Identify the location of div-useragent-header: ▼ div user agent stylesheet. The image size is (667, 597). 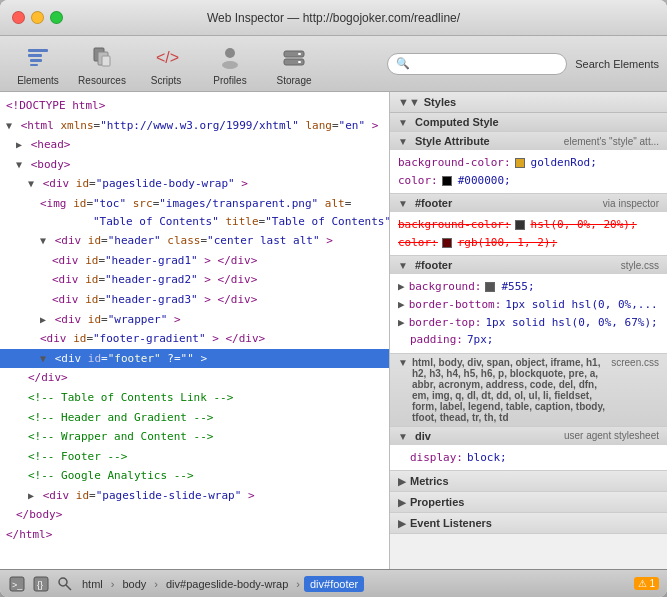
(528, 436).